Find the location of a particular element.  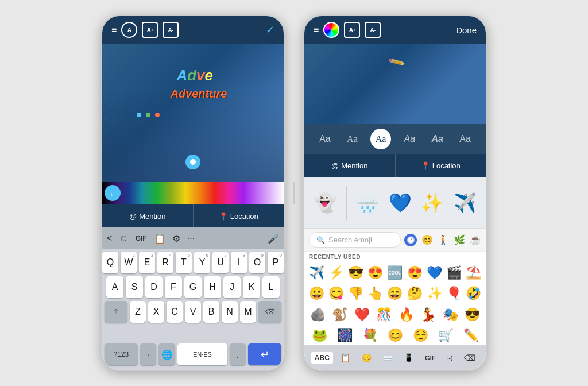

emoji-bottom-face-icon: 😊 is located at coordinates (366, 358).